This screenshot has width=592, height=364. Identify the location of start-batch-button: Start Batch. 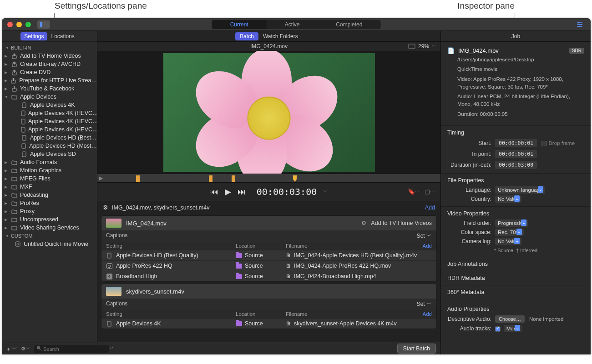
(417, 349).